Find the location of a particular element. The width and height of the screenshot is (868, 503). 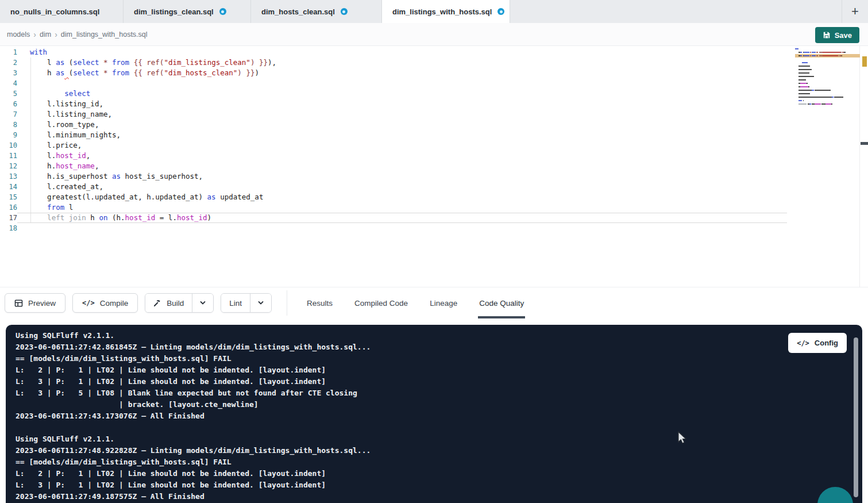

code-line: 17 left join h on (h.host_id = l.host_id… is located at coordinates (434, 218).